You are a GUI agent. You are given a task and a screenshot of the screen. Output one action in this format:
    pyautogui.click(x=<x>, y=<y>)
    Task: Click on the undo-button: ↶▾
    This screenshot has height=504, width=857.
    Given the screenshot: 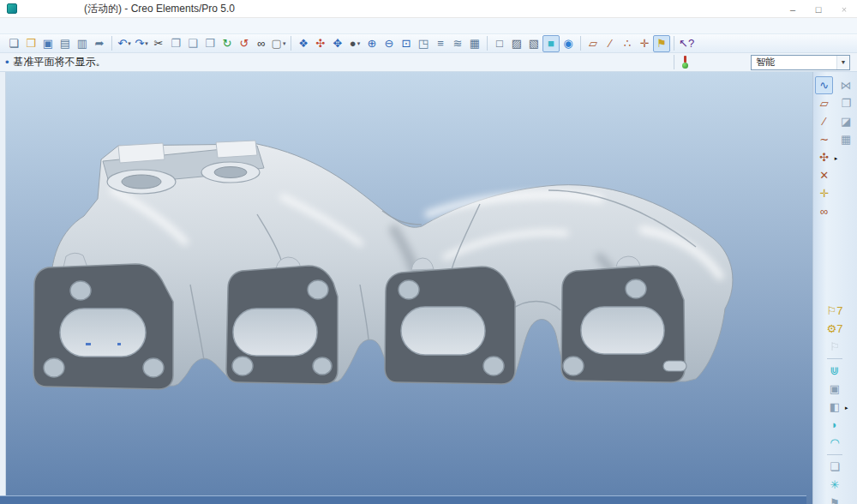 What is the action you would take?
    pyautogui.click(x=124, y=44)
    